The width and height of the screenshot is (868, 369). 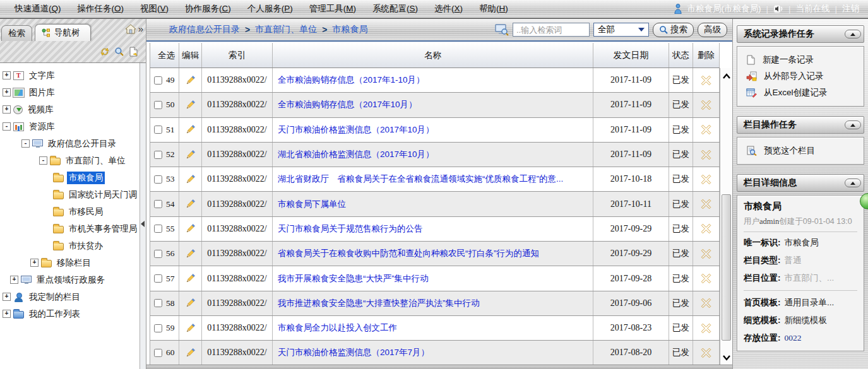 What do you see at coordinates (356, 155) in the screenshot?
I see `record-title-link: 湖北省粮油价格监测信息（2017年10月）` at bounding box center [356, 155].